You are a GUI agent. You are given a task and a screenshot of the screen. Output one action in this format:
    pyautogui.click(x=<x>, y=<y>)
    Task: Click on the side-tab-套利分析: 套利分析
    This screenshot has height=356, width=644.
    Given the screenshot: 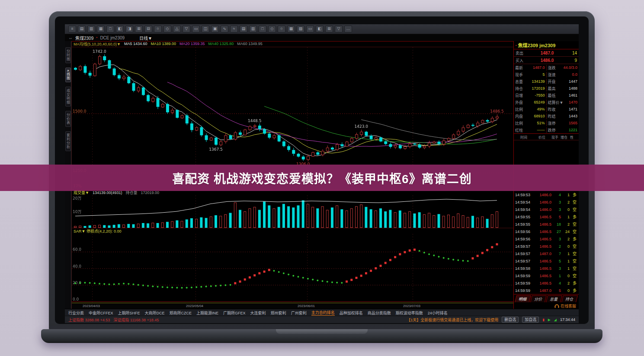 What is the action you would take?
    pyautogui.click(x=68, y=141)
    